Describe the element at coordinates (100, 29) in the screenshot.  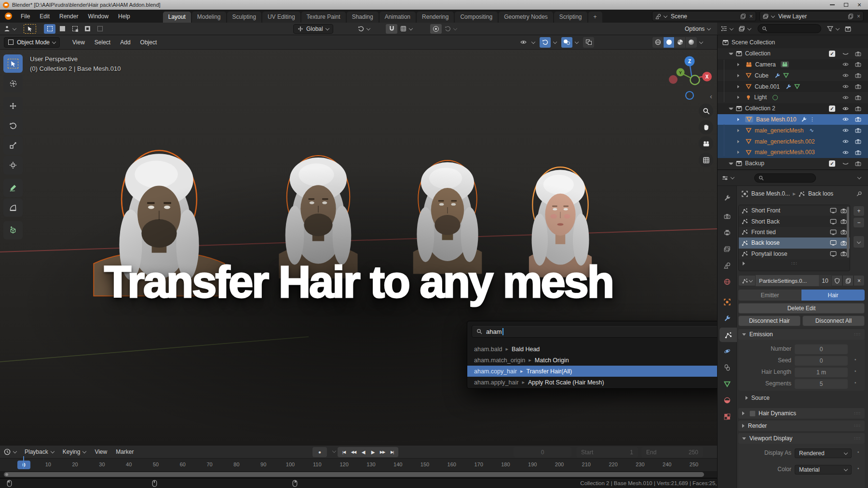
I see `select-mode-intersect-button` at that location.